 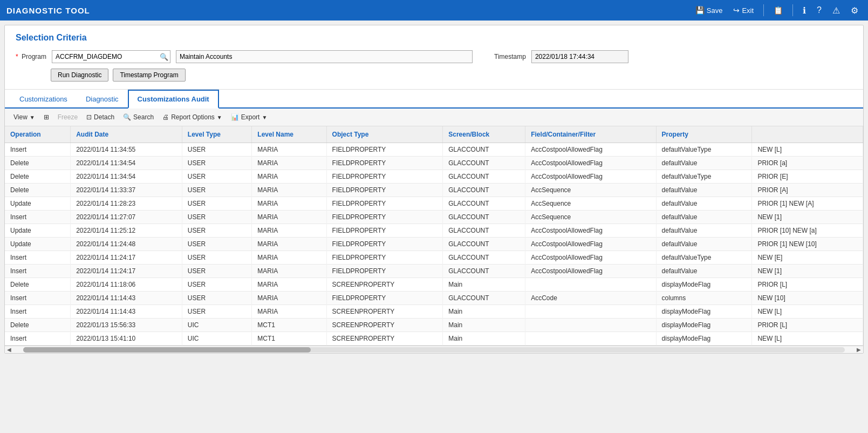 I want to click on settings-button: ⚙, so click(x=855, y=11).